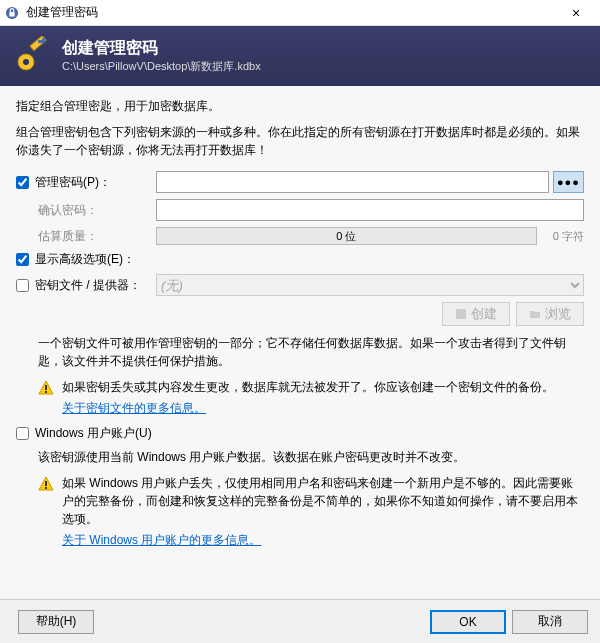  Describe the element at coordinates (461, 314) in the screenshot. I see `save-icon` at that location.